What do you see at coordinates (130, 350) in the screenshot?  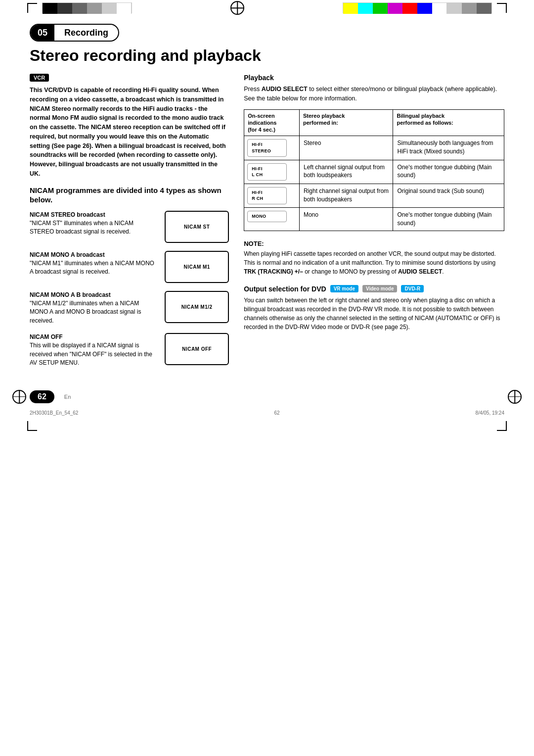 I see `nicam-item-off: NICAM OFF This will be displayed if a NI…` at bounding box center [130, 350].